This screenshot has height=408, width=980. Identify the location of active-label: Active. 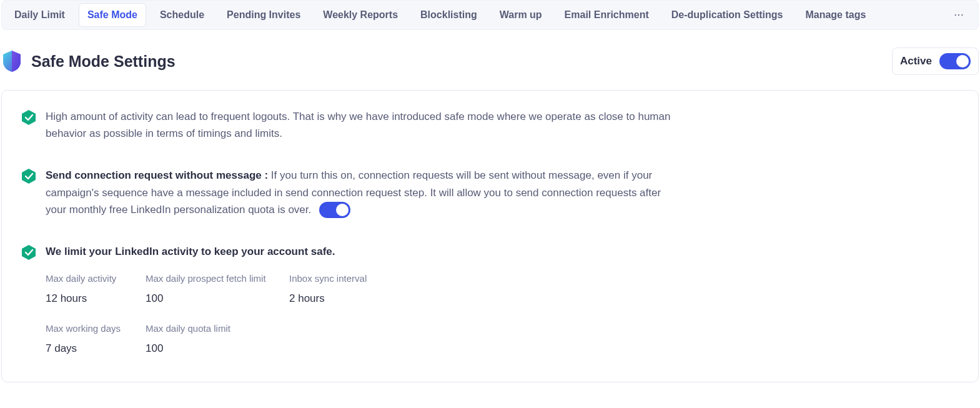
(916, 61).